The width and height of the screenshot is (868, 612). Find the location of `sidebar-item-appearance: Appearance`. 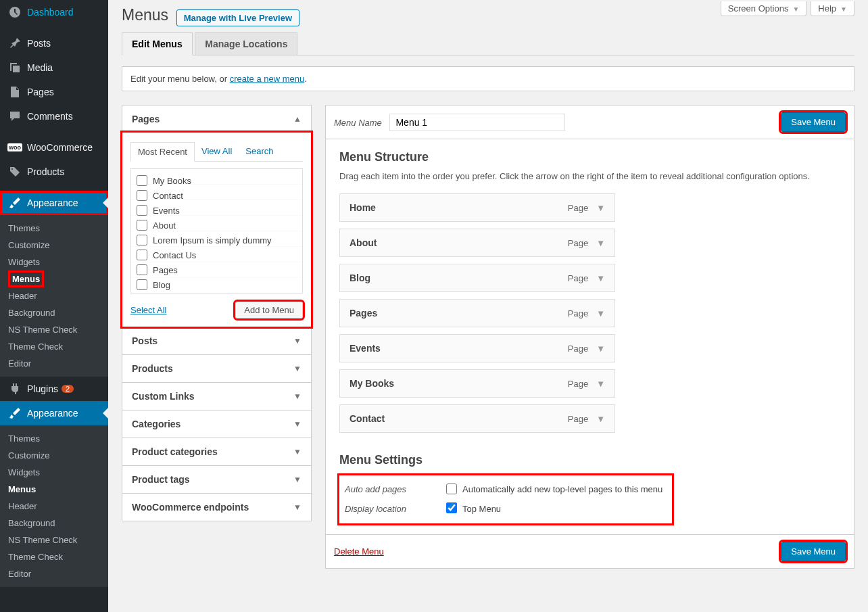

sidebar-item-appearance: Appearance is located at coordinates (54, 203).